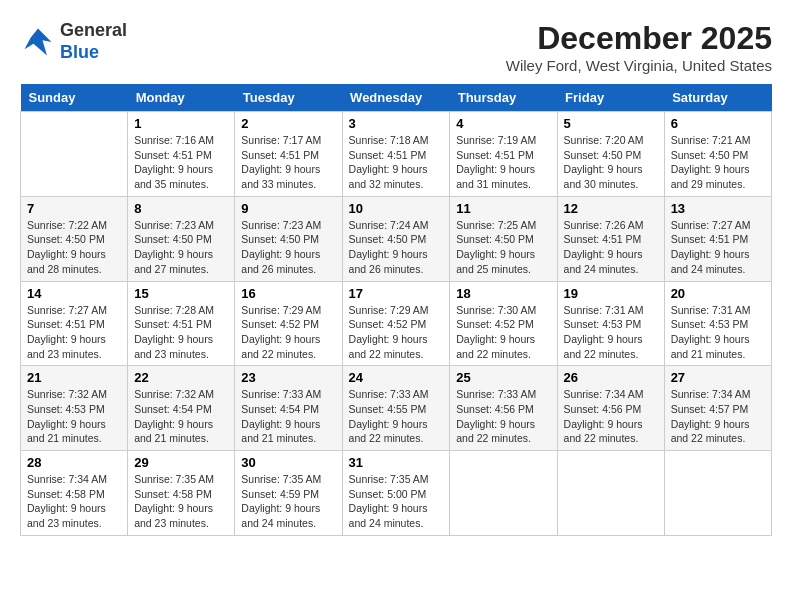  What do you see at coordinates (396, 47) in the screenshot?
I see `page-header: General Blue December 2025 Wiley Ford, W…` at bounding box center [396, 47].